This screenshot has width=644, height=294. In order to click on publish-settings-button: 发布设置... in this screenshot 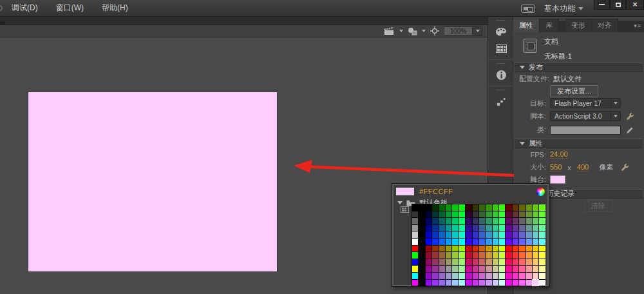, I will do `click(574, 92)`.